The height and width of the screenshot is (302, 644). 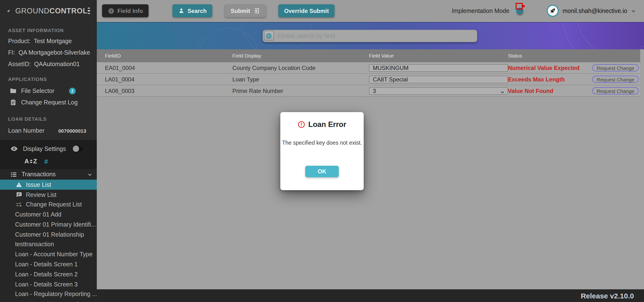 I want to click on sort-numeric-icon: #, so click(x=46, y=162).